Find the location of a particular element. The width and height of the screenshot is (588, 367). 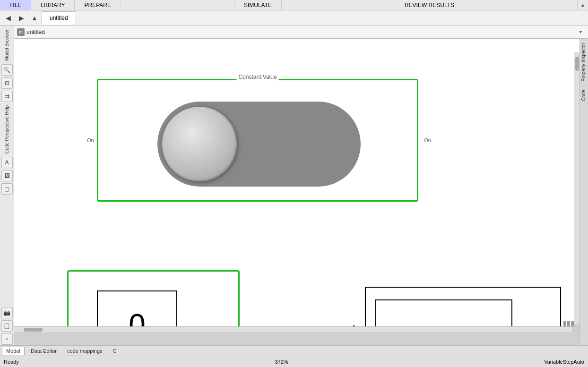

toggle-knob is located at coordinates (199, 144).